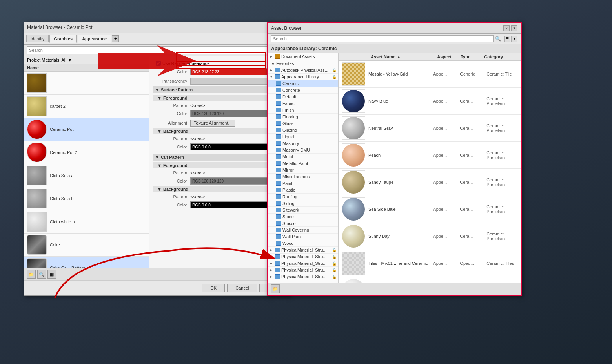 This screenshot has height=364, width=612. Describe the element at coordinates (52, 274) in the screenshot. I see `grid-view-btn: ▦` at that location.